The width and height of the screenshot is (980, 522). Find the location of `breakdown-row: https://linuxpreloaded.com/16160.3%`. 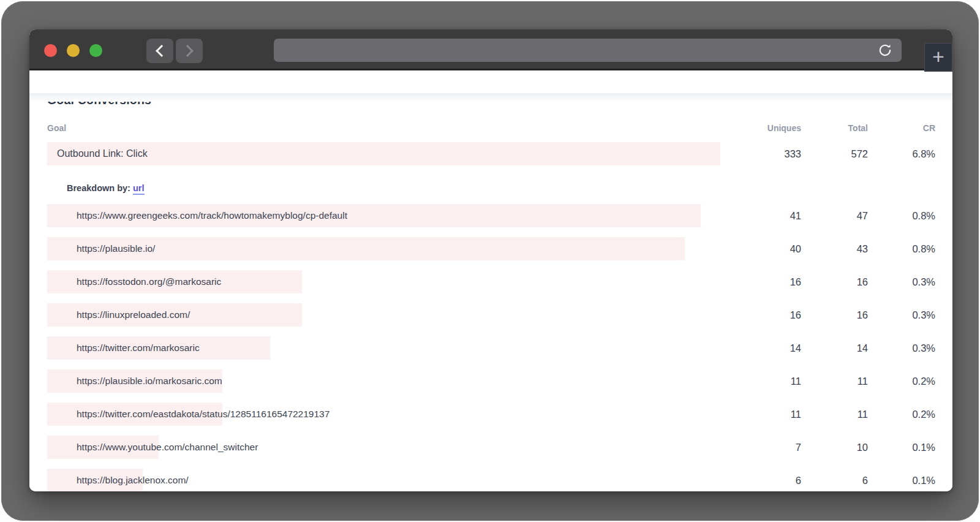

breakdown-row: https://linuxpreloaded.com/16160.3% is located at coordinates (491, 315).